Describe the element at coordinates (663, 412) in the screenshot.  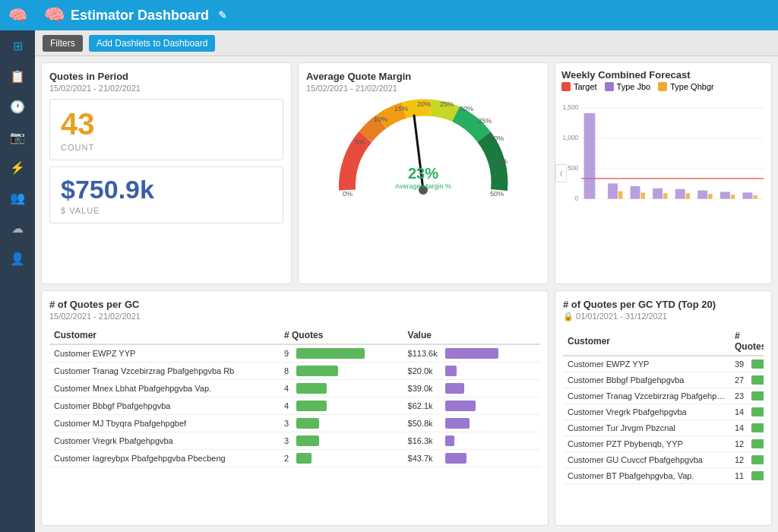
I see `table-row: Customer Vregrk Pbafgehpgvba 14` at that location.